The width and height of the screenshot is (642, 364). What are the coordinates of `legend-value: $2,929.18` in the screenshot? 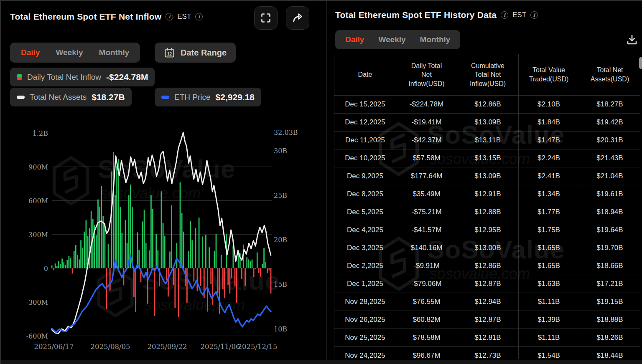 It's located at (235, 97).